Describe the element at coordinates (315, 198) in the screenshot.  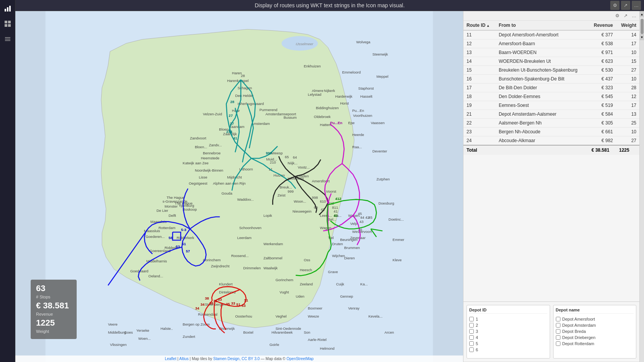
I see `svg-text: 998` at that location.